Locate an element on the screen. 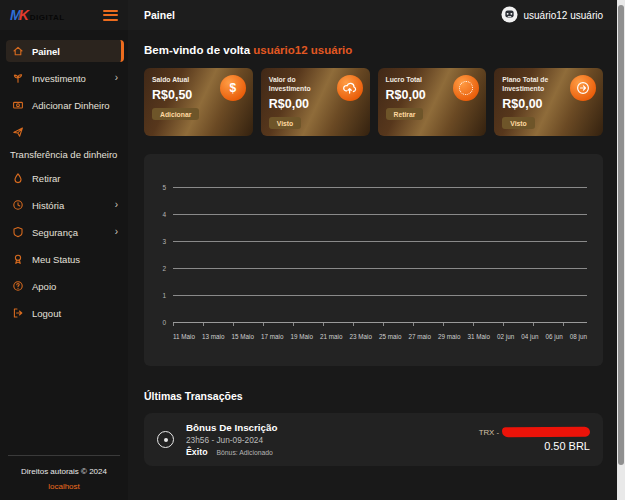 The height and width of the screenshot is (500, 625). transaction-details: Bônus De Inscrição 23h56 - Jun-09-2024 Ê… is located at coordinates (232, 440).